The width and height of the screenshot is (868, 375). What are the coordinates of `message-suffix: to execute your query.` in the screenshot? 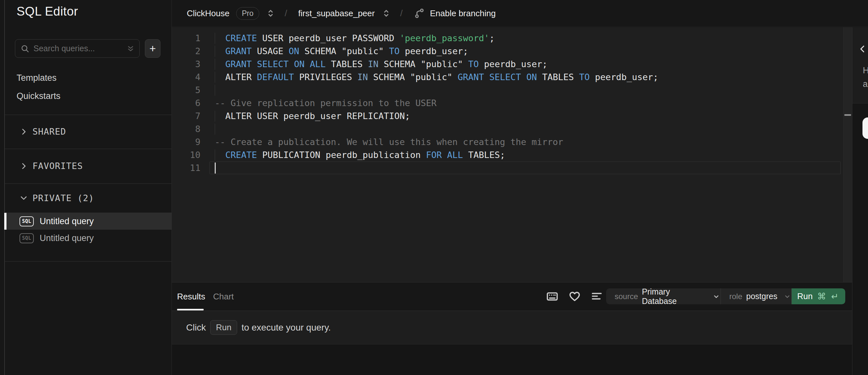 It's located at (286, 328).